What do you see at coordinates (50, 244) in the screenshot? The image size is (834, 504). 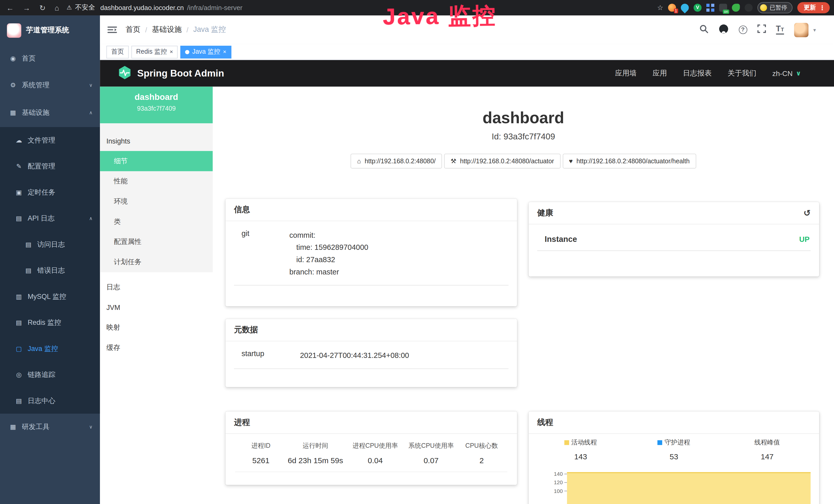 I see `sidebar-item-access-logs: ▤ 访问日志` at bounding box center [50, 244].